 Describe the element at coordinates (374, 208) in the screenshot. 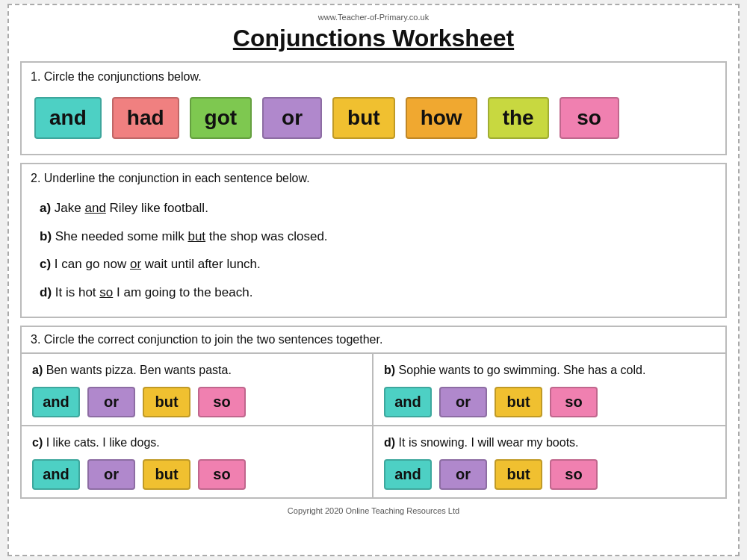

I see `sentence-item: a) Jake and Riley like football.` at that location.